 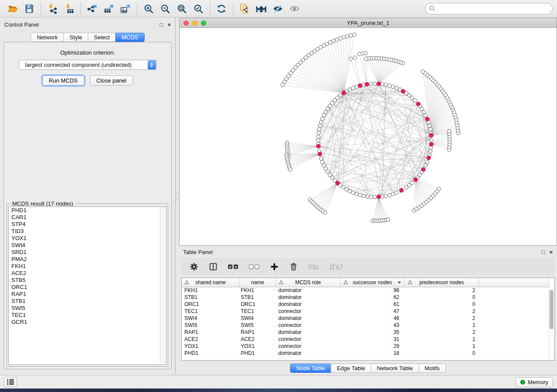 I want to click on delete-column-button, so click(x=294, y=267).